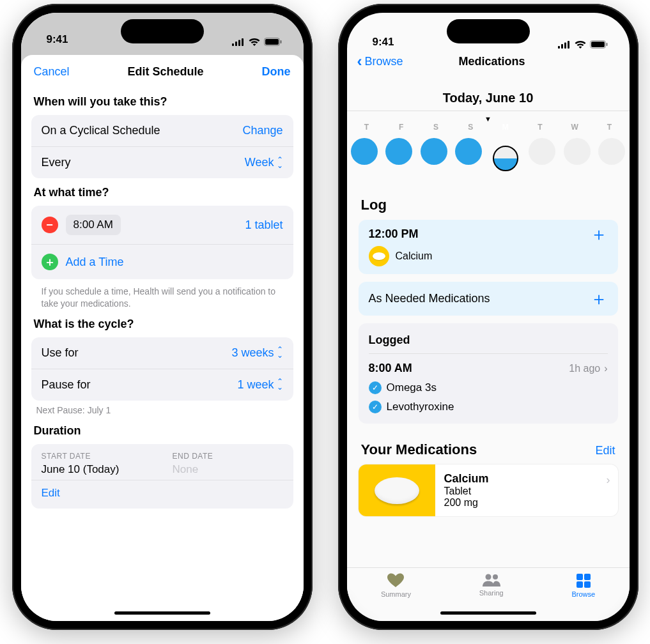 Image resolution: width=650 pixels, height=644 pixels. I want to click on tab-label: Sharing, so click(491, 593).